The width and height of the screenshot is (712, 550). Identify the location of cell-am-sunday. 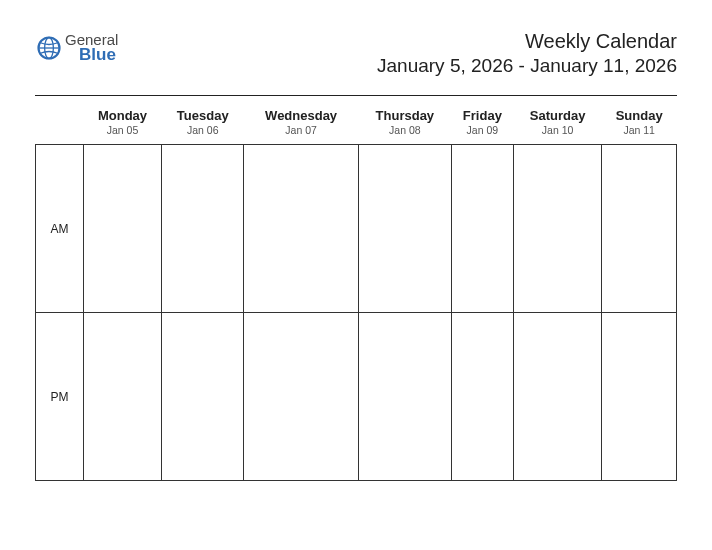
(640, 229).